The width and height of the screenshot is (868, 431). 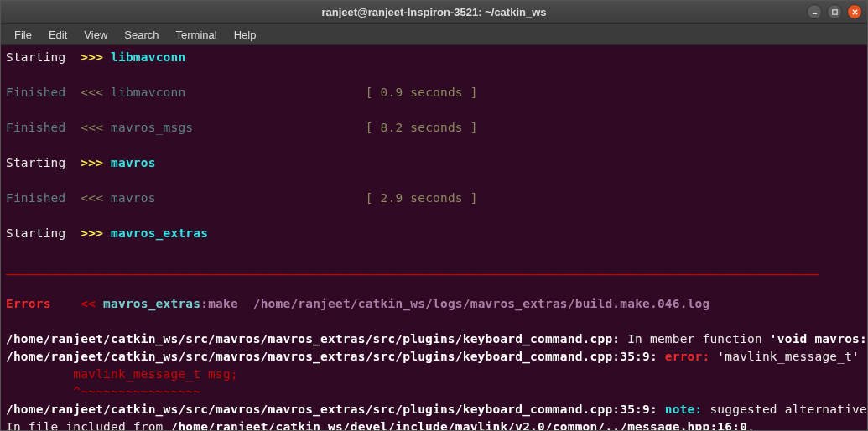 I want to click on build-line: Starting >>> libmavconn, so click(x=96, y=57).